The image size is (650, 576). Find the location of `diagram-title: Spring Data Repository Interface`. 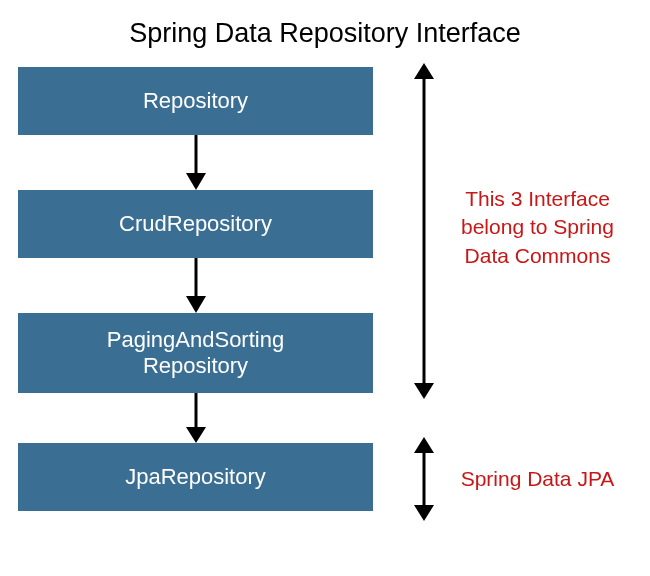

diagram-title: Spring Data Repository Interface is located at coordinates (325, 34).